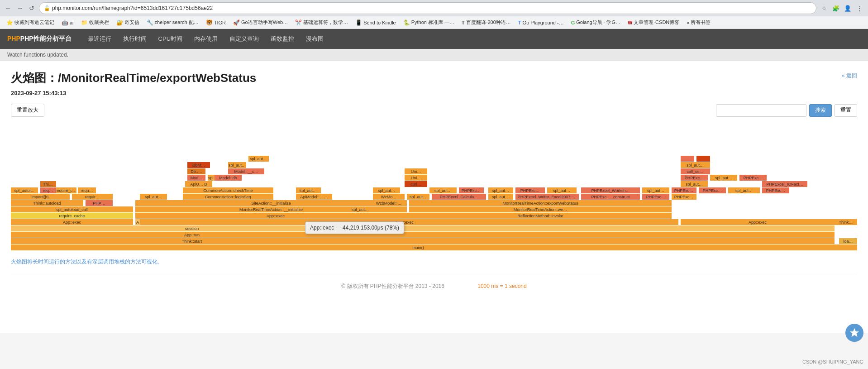  What do you see at coordinates (434, 8) in the screenshot?
I see `browser-toolbar: ← → ↺ 🔓 php.monitor.com/run/flamegraph?i…` at bounding box center [434, 8].